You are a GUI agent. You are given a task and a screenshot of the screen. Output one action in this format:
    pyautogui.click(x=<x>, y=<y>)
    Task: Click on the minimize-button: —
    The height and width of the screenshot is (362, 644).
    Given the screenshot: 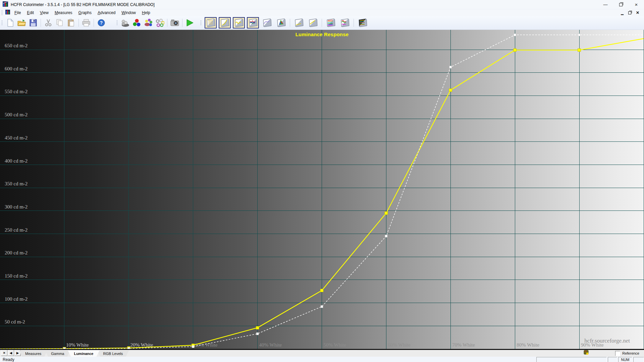 What is the action you would take?
    pyautogui.click(x=605, y=5)
    